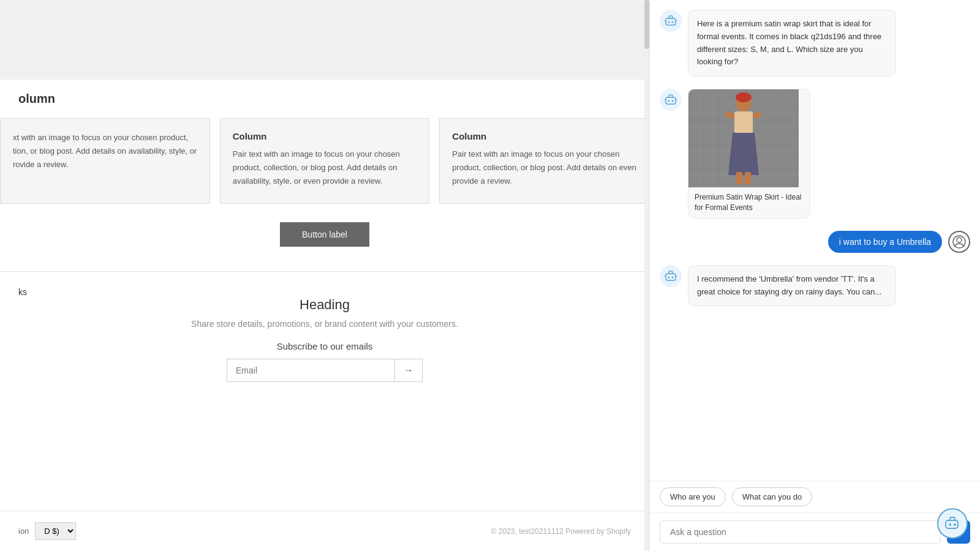 The height and width of the screenshot is (551, 980). What do you see at coordinates (325, 40) in the screenshot?
I see `page-top-area` at bounding box center [325, 40].